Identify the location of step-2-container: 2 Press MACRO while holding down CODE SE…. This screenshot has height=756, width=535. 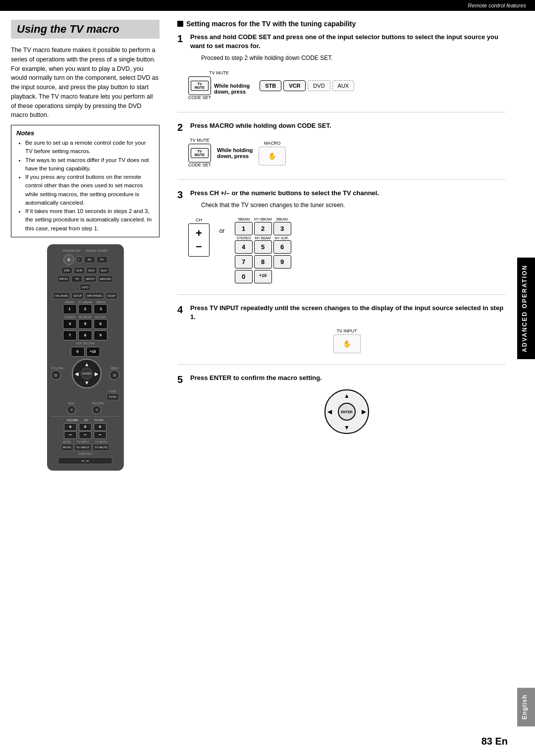
(341, 151).